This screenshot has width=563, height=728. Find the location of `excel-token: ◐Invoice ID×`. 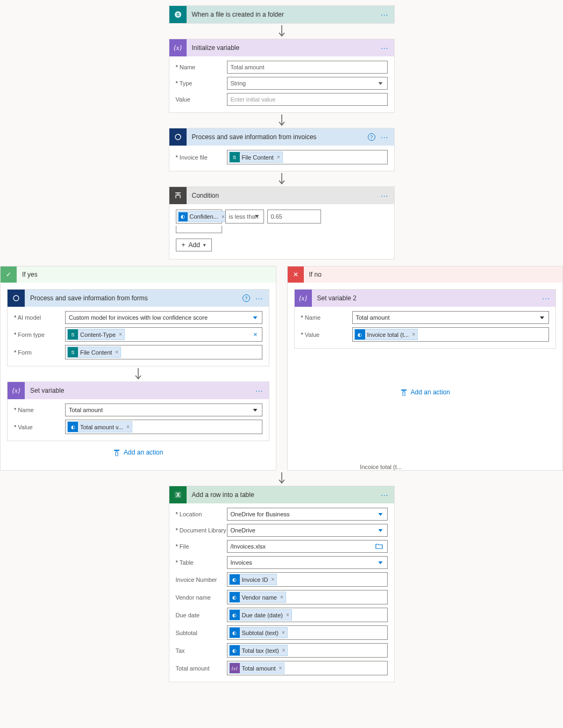

excel-token: ◐Invoice ID× is located at coordinates (253, 579).